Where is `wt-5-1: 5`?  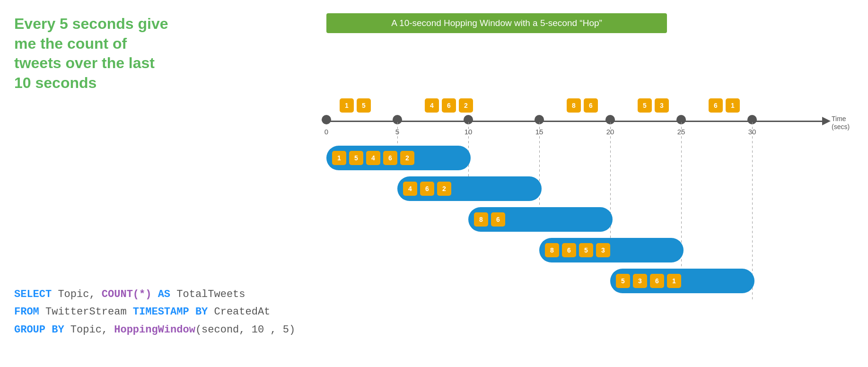
wt-5-1: 5 is located at coordinates (623, 281).